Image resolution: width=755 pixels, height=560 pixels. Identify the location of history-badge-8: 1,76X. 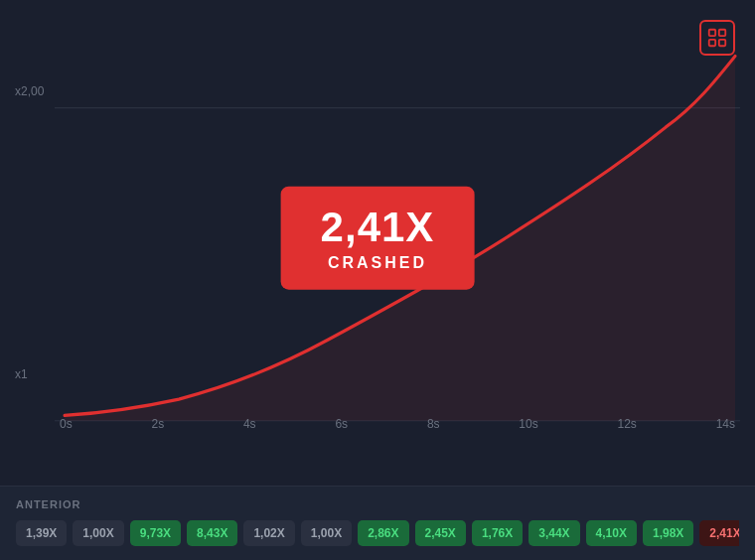
(497, 533).